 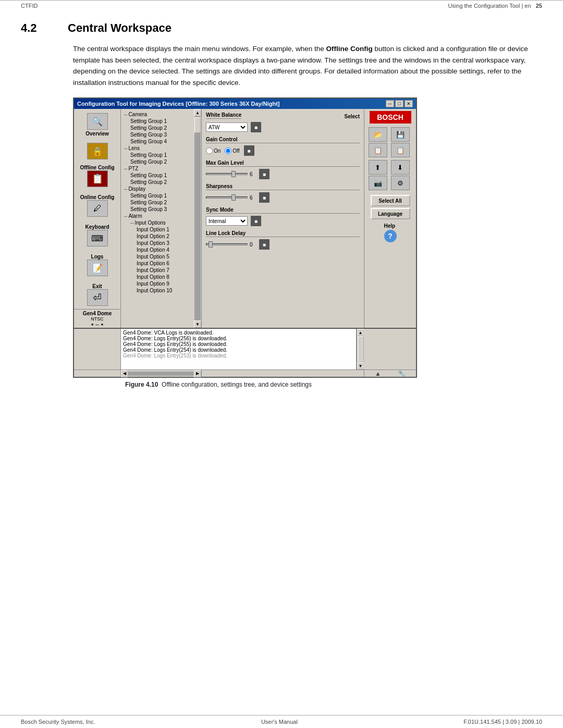 I want to click on maximize-button: □, so click(x=399, y=104).